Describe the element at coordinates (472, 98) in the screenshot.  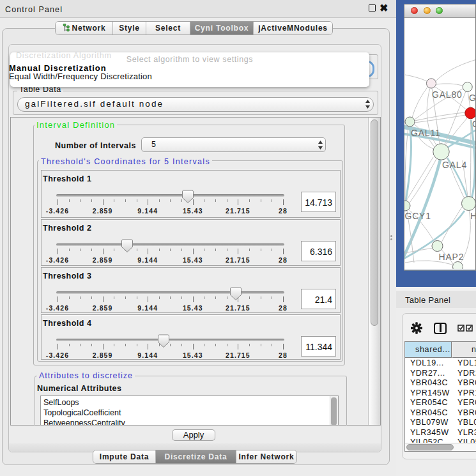
I see `svg-text: GAL` at that location.